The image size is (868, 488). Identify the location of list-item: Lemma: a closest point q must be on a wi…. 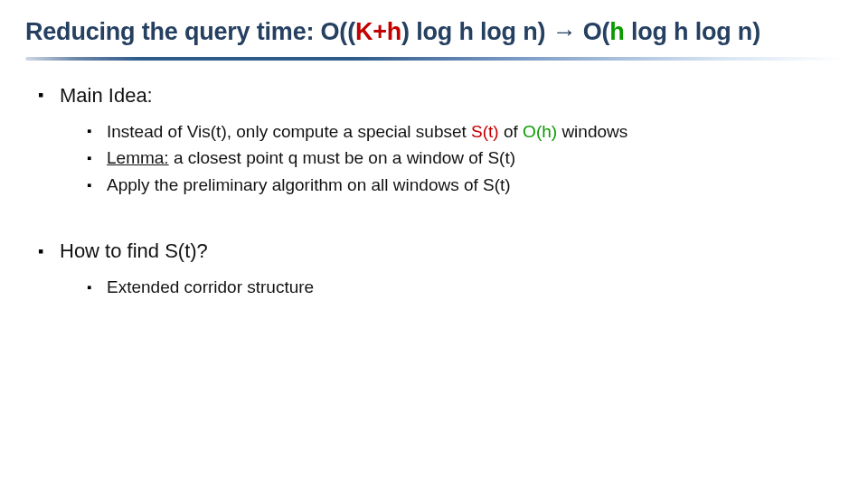
(463, 158).